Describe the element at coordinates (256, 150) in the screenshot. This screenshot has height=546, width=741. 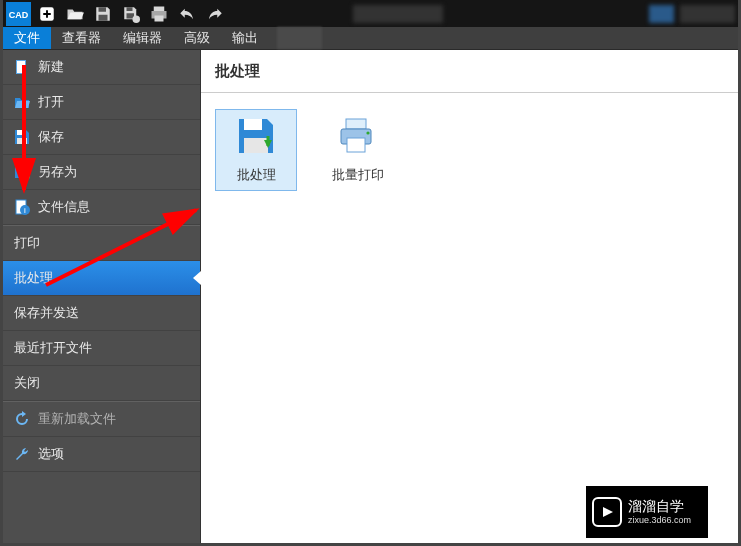
I see `option-batch: 批处理` at that location.